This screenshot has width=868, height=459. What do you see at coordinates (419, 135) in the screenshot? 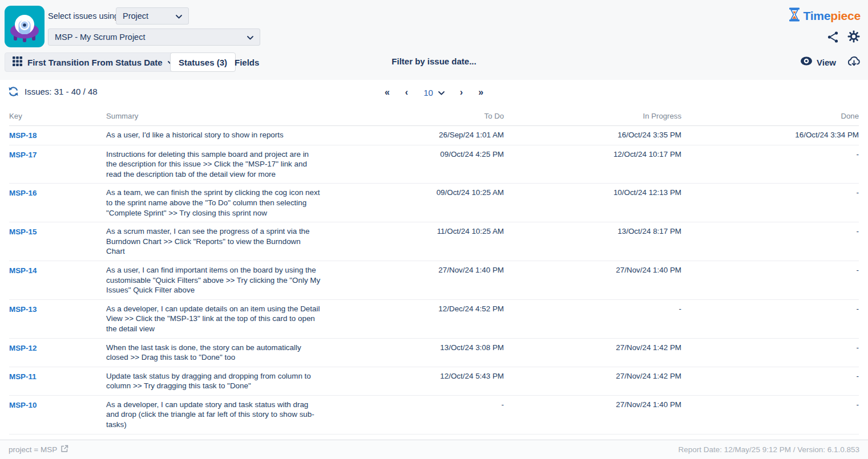
I see `todo-date: 26/Sep/24 1:01 AM` at bounding box center [419, 135].